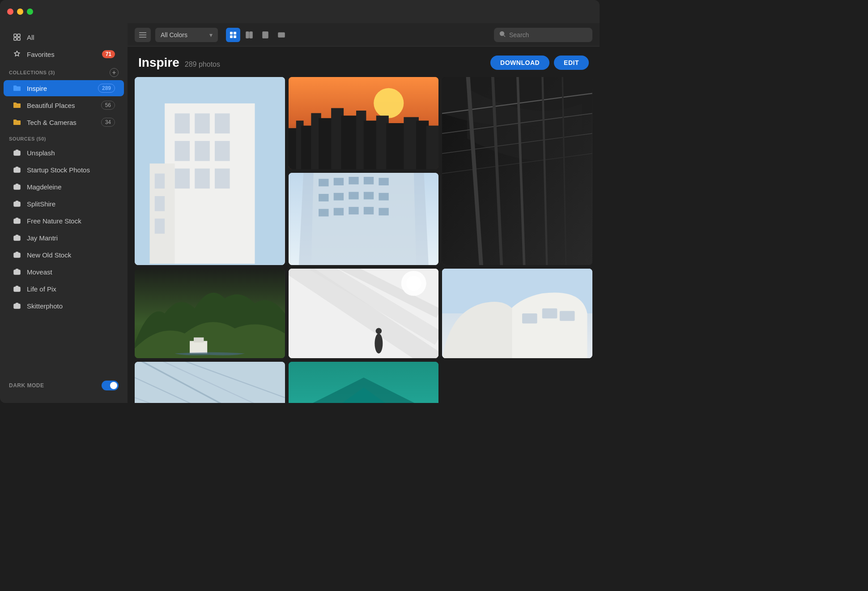 The image size is (868, 591). I want to click on download-button: DOWNLOAD, so click(520, 63).